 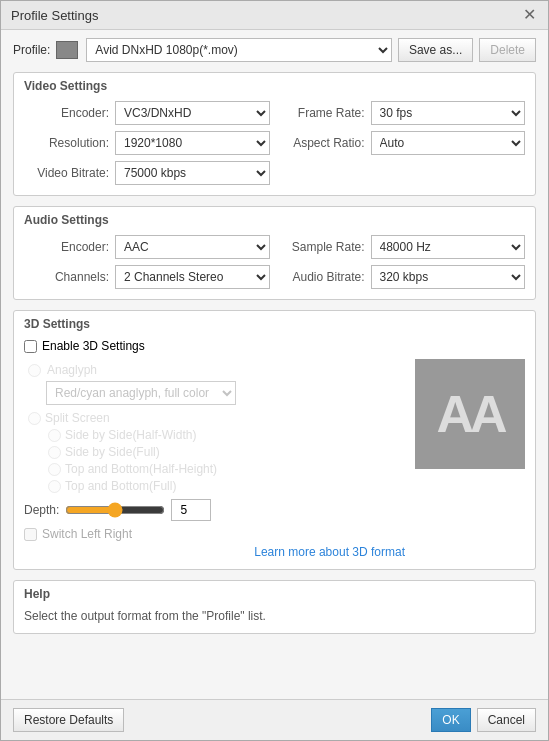 What do you see at coordinates (32, 50) in the screenshot?
I see `profile-label: Profile:` at bounding box center [32, 50].